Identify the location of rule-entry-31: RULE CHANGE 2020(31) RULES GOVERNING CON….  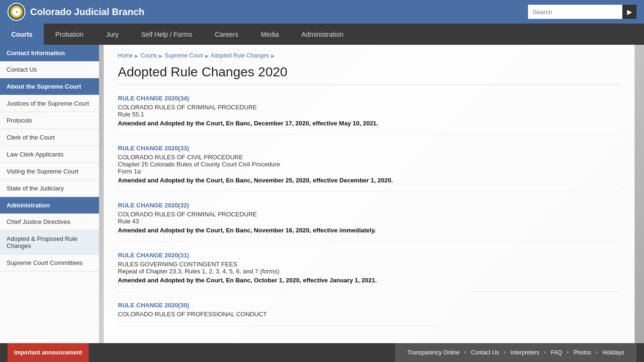
(369, 272).